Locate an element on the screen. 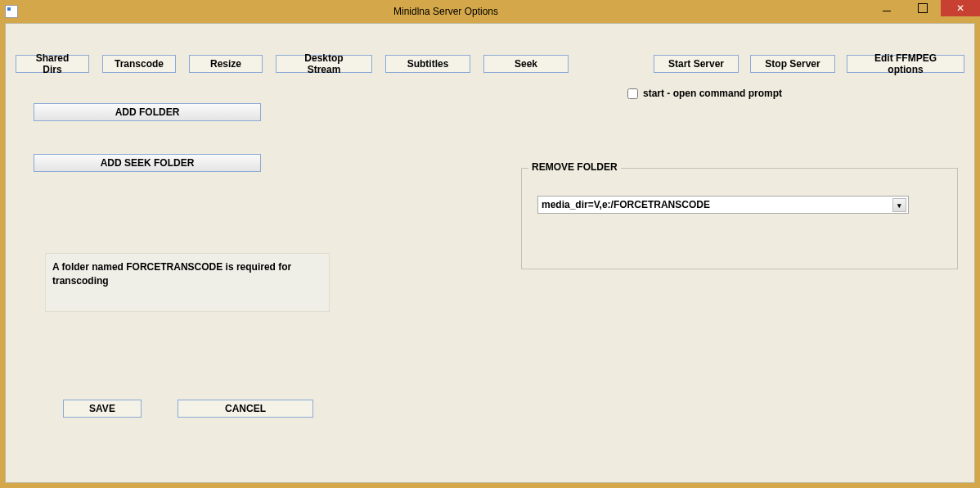  stop-server-button: Stop Server is located at coordinates (793, 64).